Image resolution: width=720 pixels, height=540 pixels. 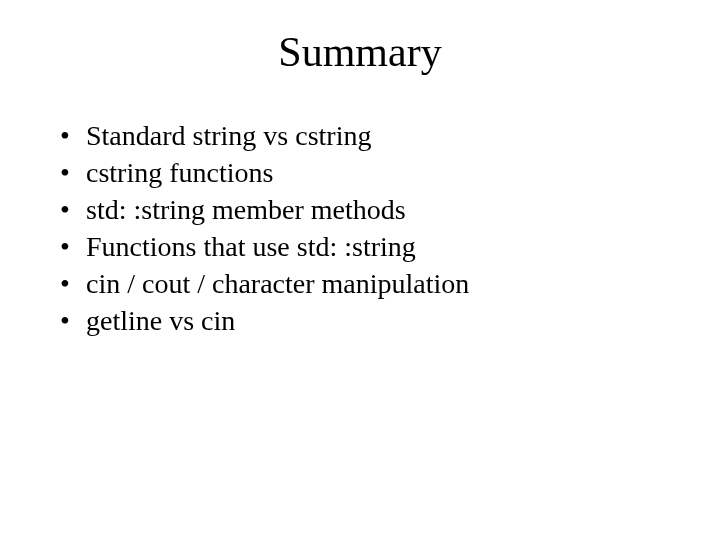 I want to click on list-item: • getline vs cin, so click(x=364, y=320).